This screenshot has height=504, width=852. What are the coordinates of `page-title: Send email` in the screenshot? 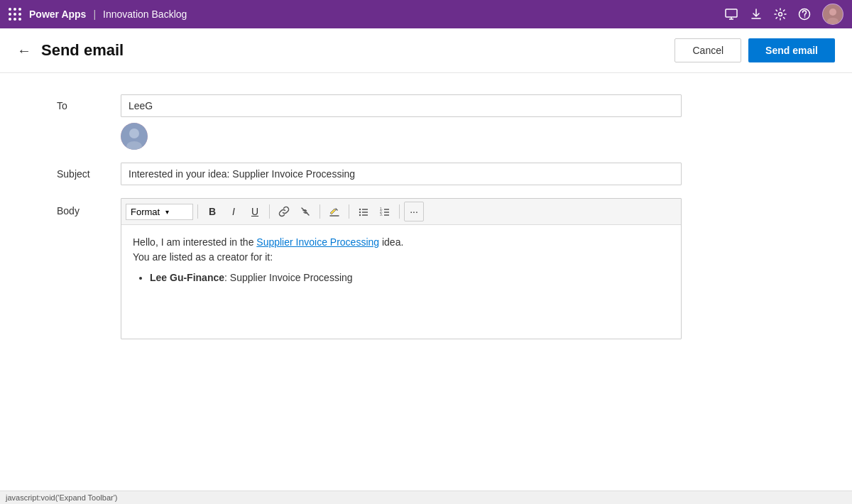 It's located at (358, 50).